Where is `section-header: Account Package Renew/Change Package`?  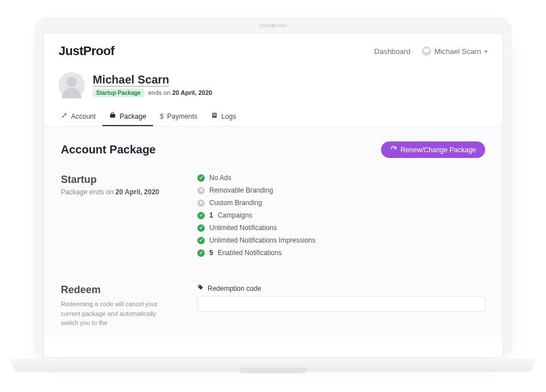 section-header: Account Package Renew/Change Package is located at coordinates (273, 150).